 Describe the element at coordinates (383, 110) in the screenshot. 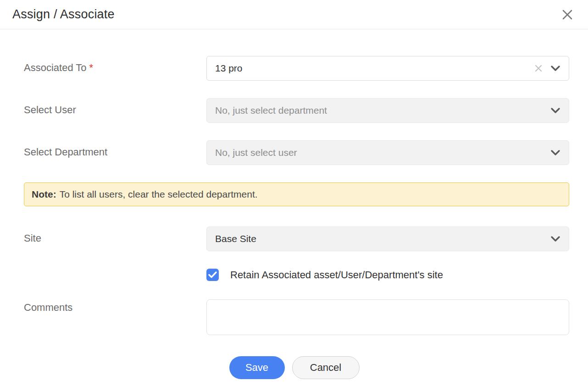

I see `select-user-placeholder: No, just select department` at that location.